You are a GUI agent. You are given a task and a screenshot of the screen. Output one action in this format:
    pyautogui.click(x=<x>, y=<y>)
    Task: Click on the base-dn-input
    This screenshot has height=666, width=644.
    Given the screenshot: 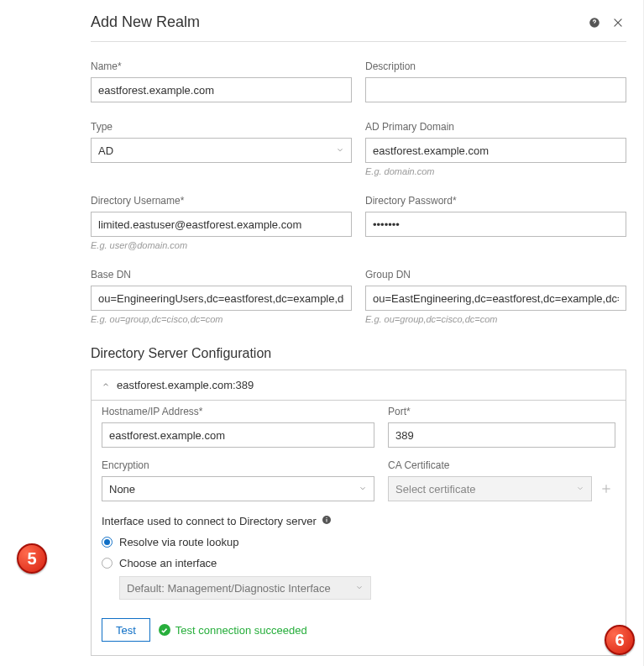 What is the action you would take?
    pyautogui.click(x=222, y=298)
    